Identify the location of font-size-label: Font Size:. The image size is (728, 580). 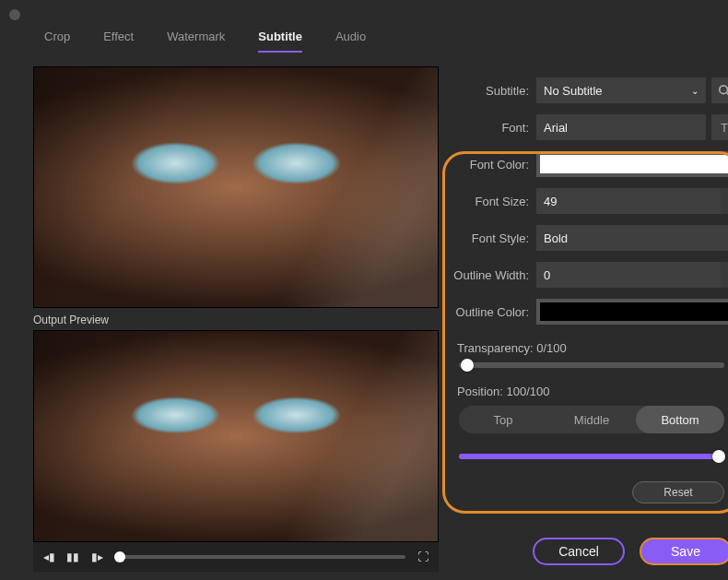
(491, 201).